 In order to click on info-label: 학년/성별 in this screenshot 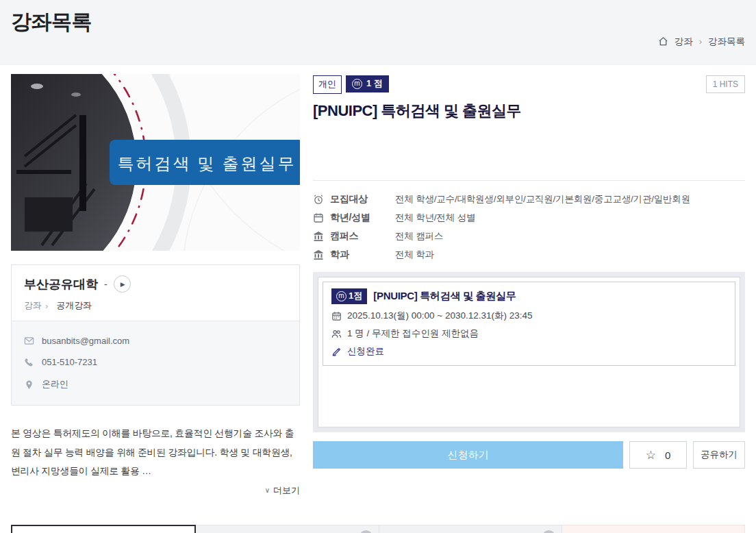, I will do `click(363, 218)`.